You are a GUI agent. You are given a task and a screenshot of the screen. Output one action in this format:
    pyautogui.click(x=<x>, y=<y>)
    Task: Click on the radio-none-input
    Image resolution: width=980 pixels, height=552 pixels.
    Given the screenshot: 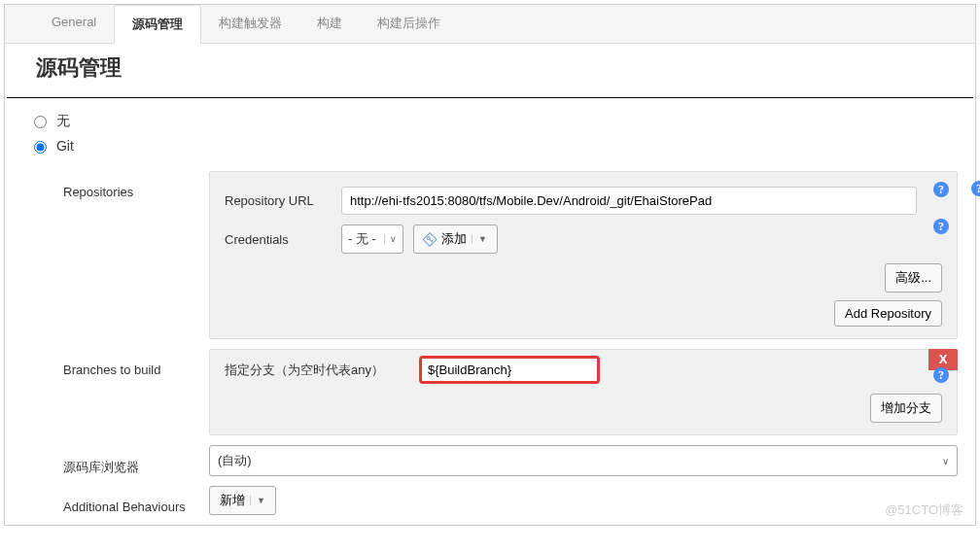 What is the action you would take?
    pyautogui.click(x=41, y=122)
    